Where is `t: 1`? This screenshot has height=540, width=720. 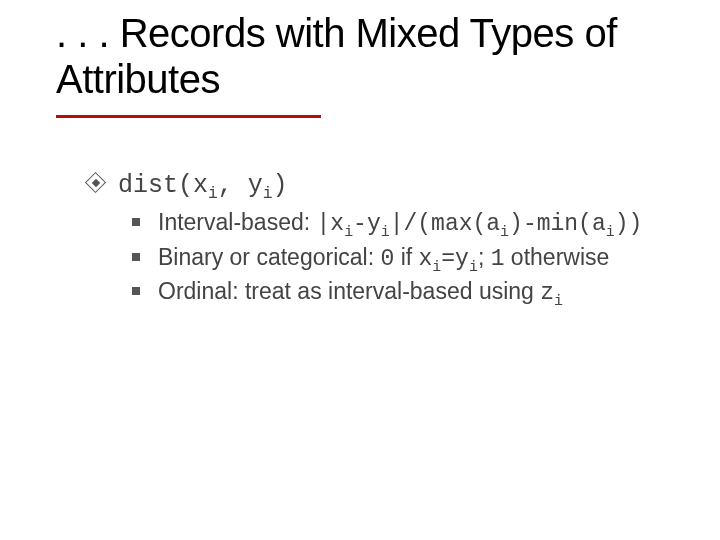
t: 1 is located at coordinates (498, 259).